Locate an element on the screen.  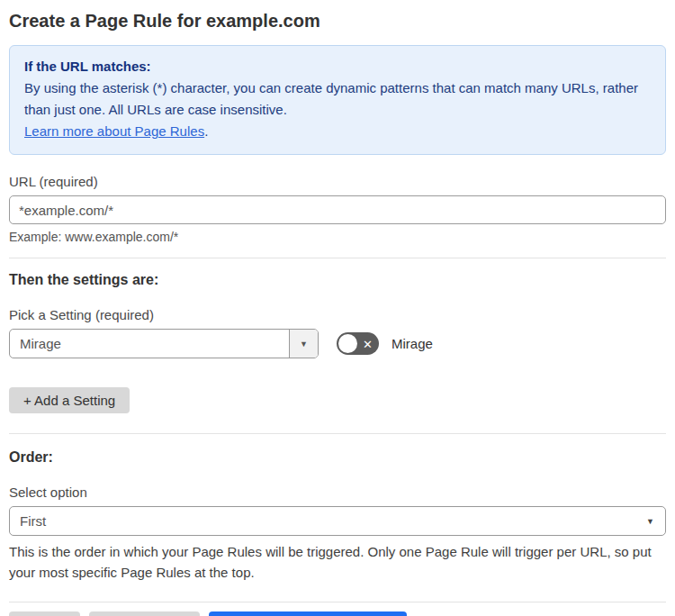
learn-more-link: Learn more about Page Rules is located at coordinates (114, 131).